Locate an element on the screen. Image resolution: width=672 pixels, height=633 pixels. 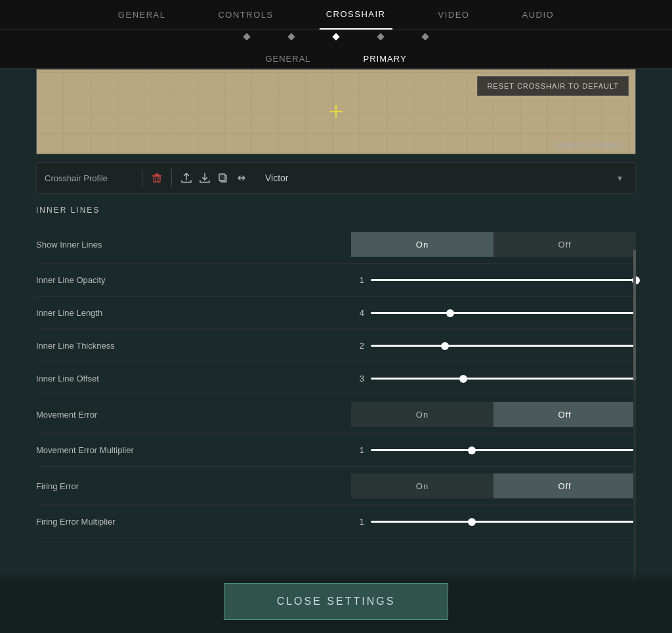
inner-line-length-thumb is located at coordinates (450, 313).